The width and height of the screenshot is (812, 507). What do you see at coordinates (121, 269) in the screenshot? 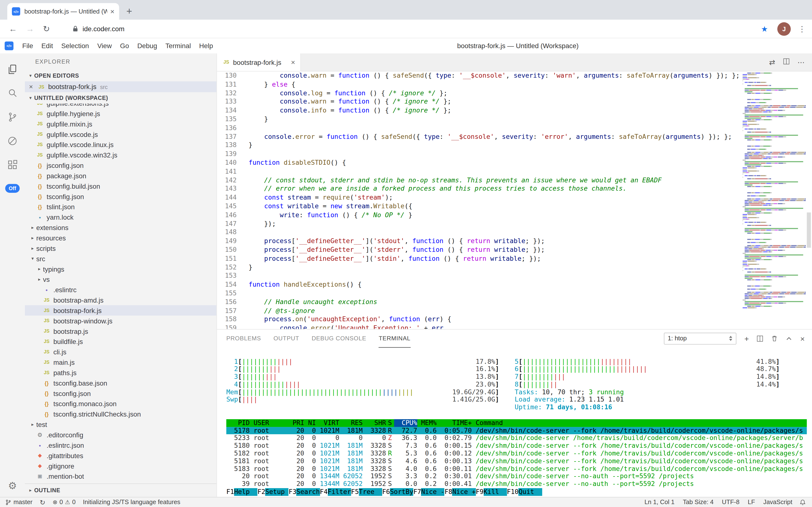
I see `tree-item-typings: ▸typings` at bounding box center [121, 269].